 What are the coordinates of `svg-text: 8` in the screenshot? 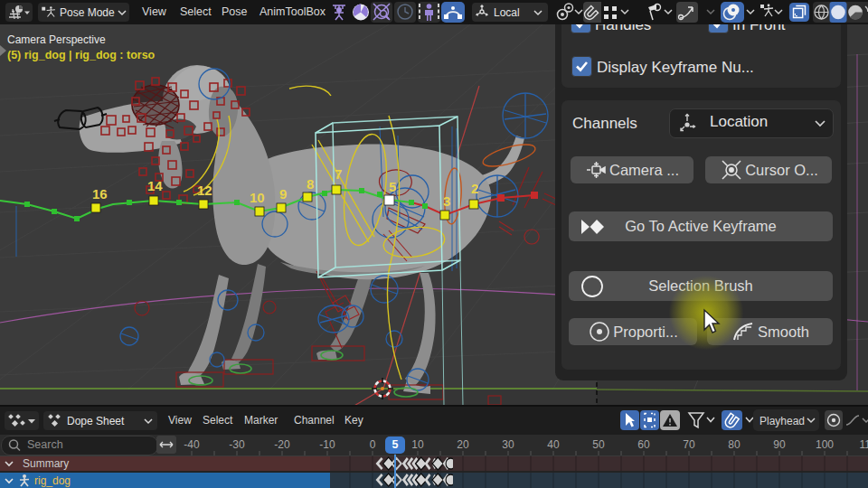 It's located at (310, 184).